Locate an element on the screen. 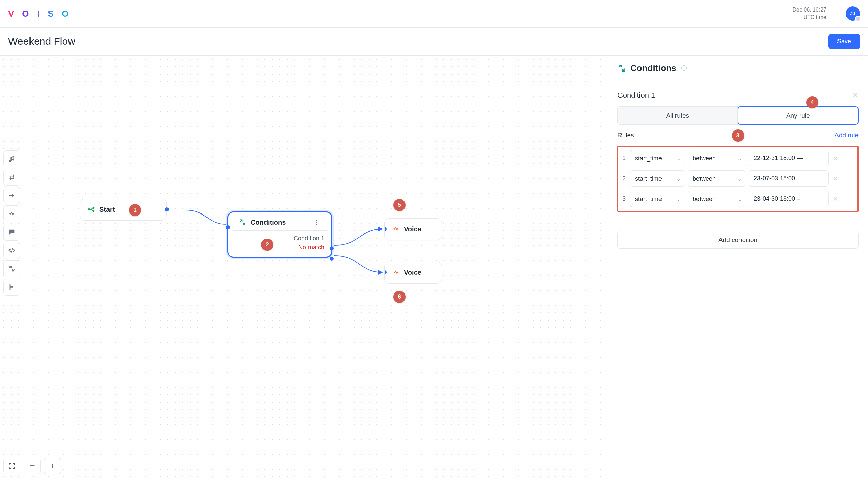  zoom-out-button: − is located at coordinates (32, 466).